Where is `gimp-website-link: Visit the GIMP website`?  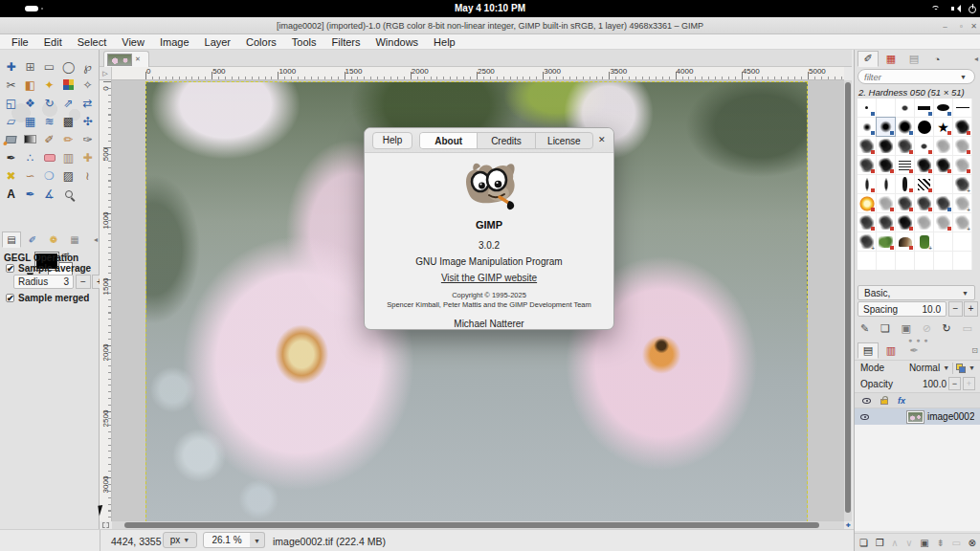 gimp-website-link: Visit the GIMP website is located at coordinates (489, 277).